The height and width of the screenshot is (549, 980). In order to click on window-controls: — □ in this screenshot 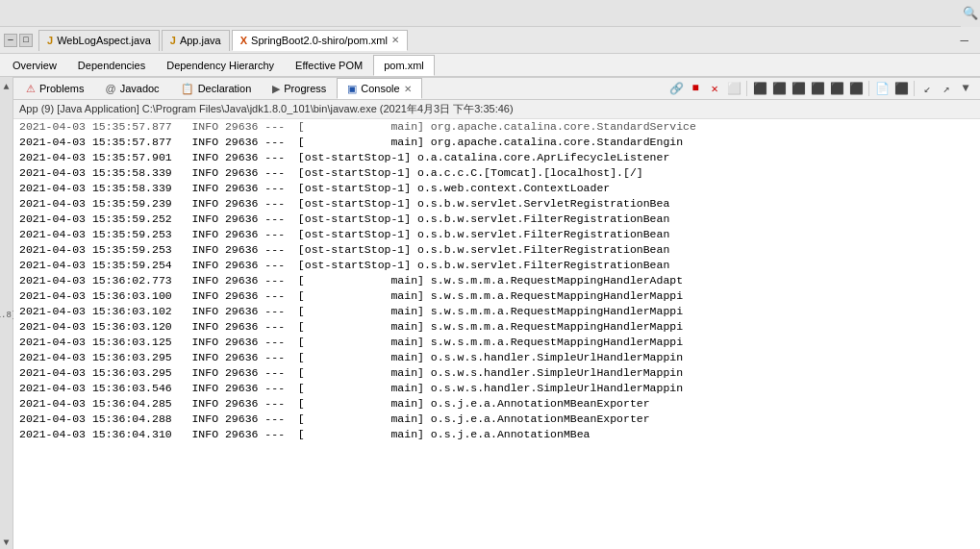, I will do `click(18, 40)`.